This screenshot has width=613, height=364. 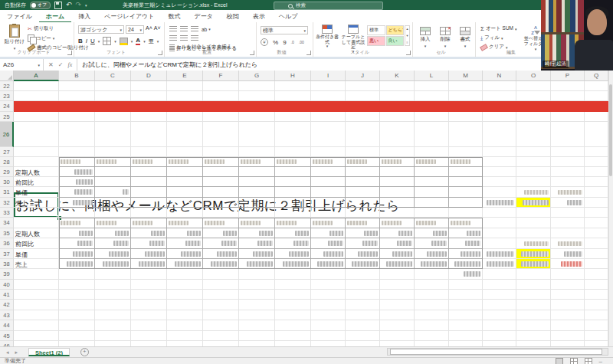 I want to click on row-header-28: 28, so click(x=7, y=162).